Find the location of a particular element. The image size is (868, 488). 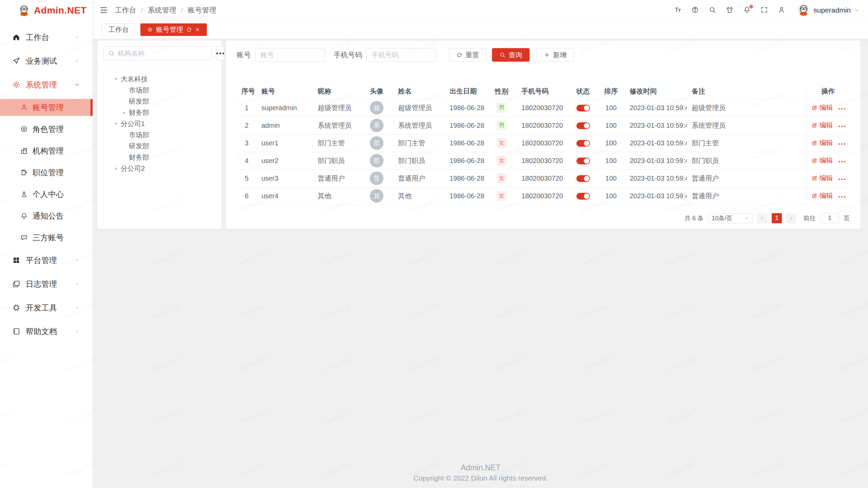

tree-node: 分公司2 is located at coordinates (159, 169).